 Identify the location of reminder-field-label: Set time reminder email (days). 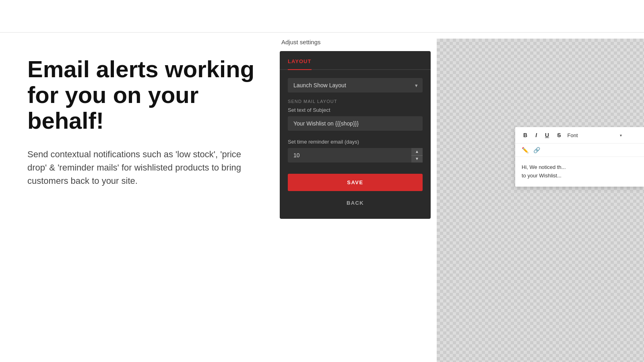
(355, 142).